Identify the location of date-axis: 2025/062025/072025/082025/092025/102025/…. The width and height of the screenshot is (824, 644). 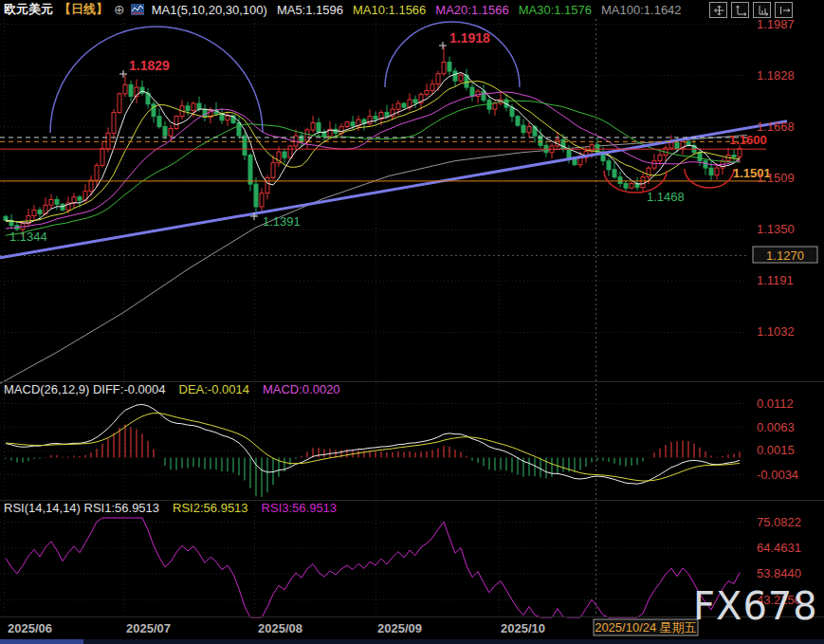
(353, 628).